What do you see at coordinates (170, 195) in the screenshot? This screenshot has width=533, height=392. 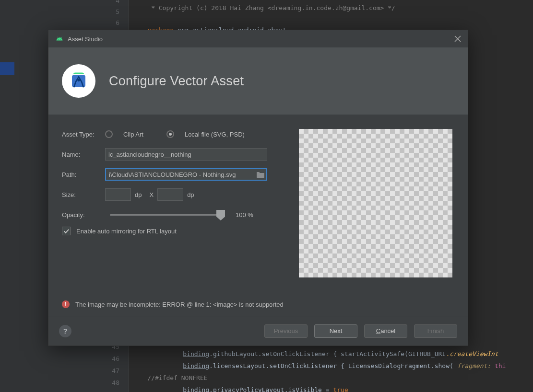 I see `size-height-input` at bounding box center [170, 195].